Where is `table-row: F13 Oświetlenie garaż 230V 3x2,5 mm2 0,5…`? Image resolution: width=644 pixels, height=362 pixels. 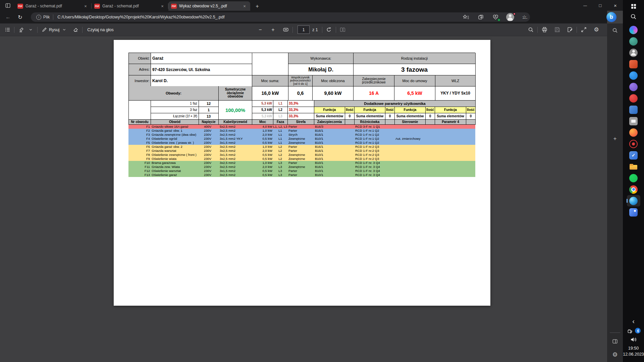 table-row: F13 Oświetlenie garaż 230V 3x2,5 mm2 0,5… is located at coordinates (302, 175).